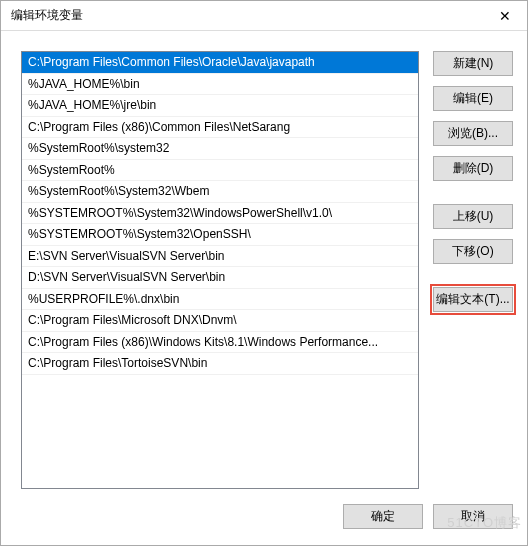 Image resolution: width=528 pixels, height=546 pixels. Describe the element at coordinates (47, 16) in the screenshot. I see `window-title: 编辑环境变量` at that location.